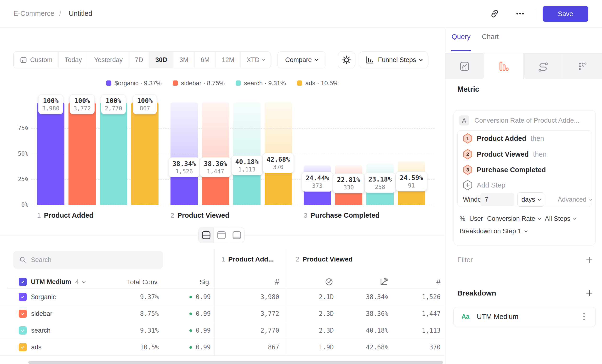  Describe the element at coordinates (527, 120) in the screenshot. I see `metric-summary-label: Conversion Rate of Product Adde...` at that location.